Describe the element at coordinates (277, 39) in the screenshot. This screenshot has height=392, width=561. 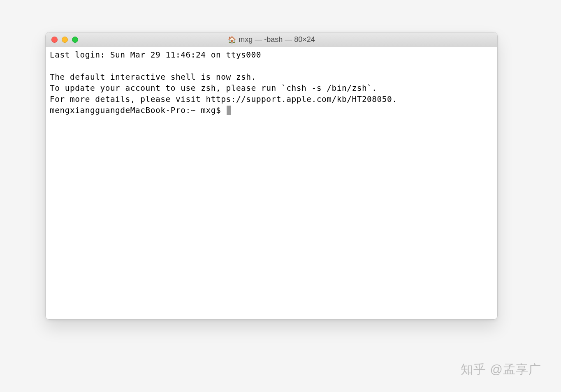
I see `window-title-text: mxg — -bash — 80×24` at that location.